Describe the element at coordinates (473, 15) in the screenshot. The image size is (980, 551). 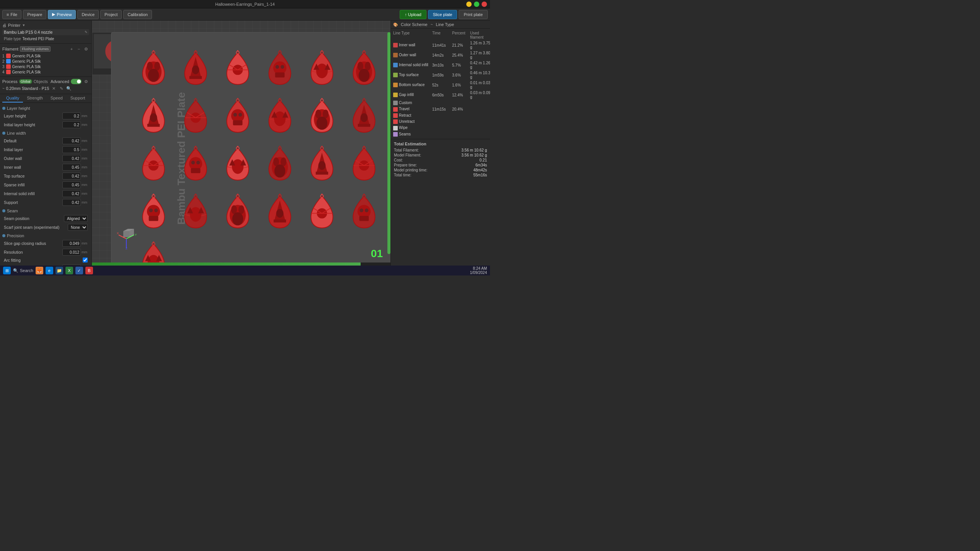
I see `print-btn: Print plate` at that location.